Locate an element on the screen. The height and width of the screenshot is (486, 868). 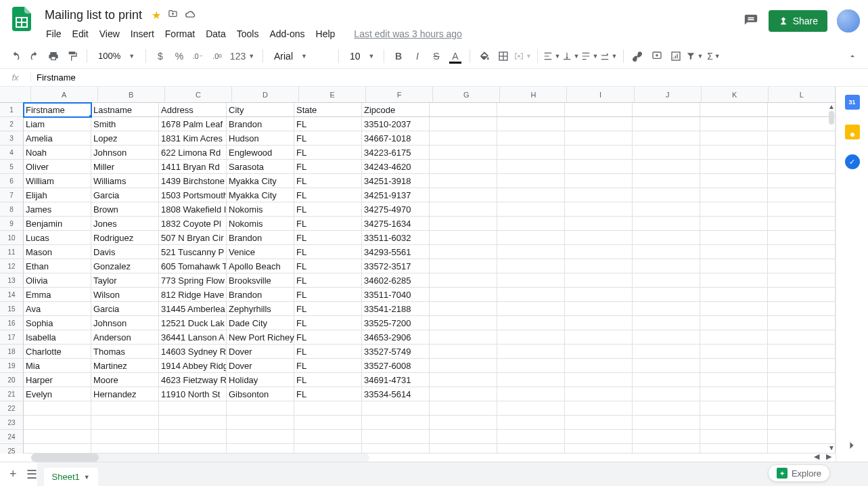
cell: 36441 Lanson A is located at coordinates (193, 337).